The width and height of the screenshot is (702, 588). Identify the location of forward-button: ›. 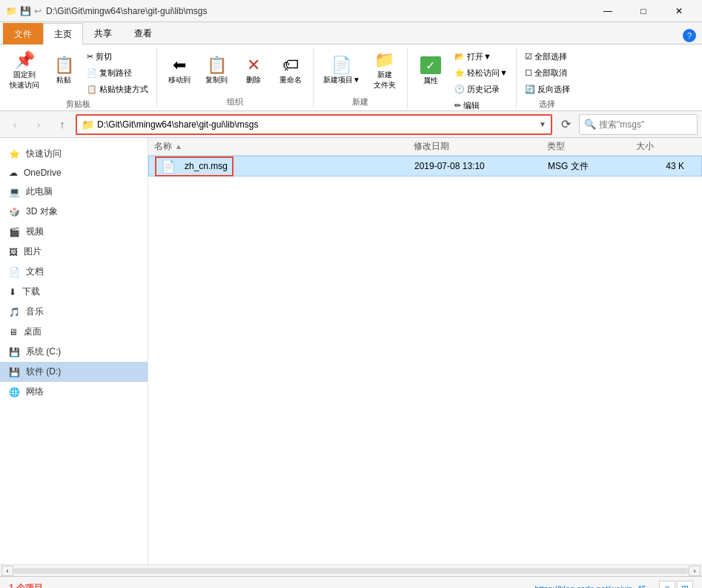
(39, 125).